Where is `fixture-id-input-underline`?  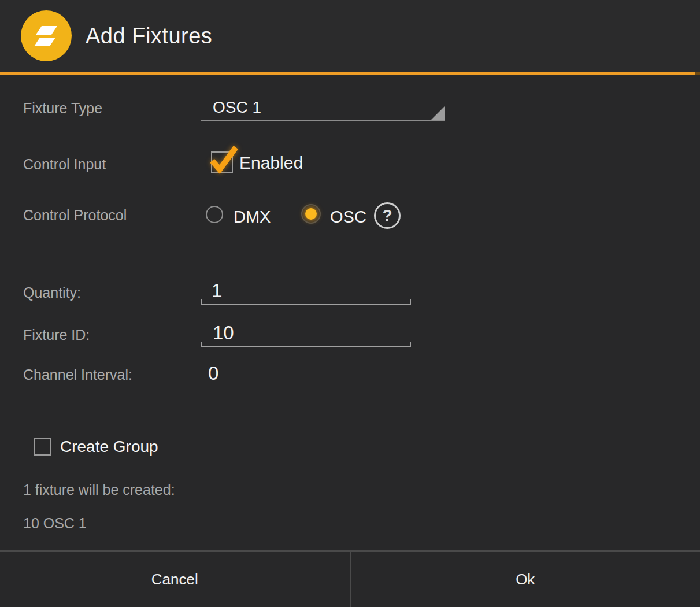 fixture-id-input-underline is located at coordinates (306, 345).